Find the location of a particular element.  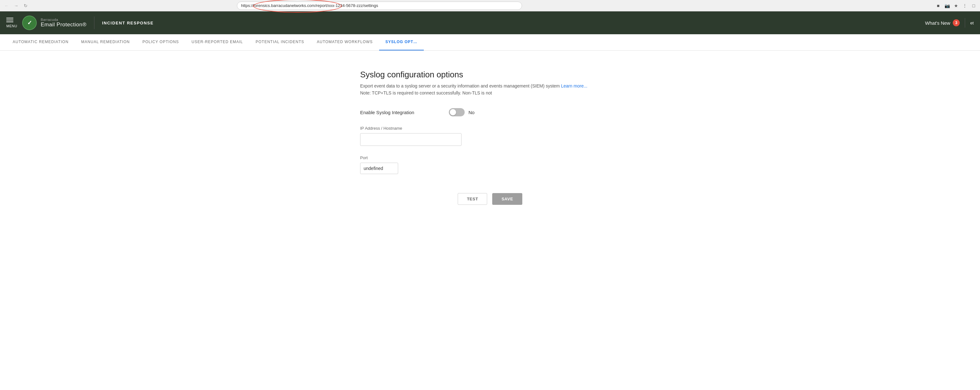

logo-icon: ✓ is located at coordinates (30, 23).